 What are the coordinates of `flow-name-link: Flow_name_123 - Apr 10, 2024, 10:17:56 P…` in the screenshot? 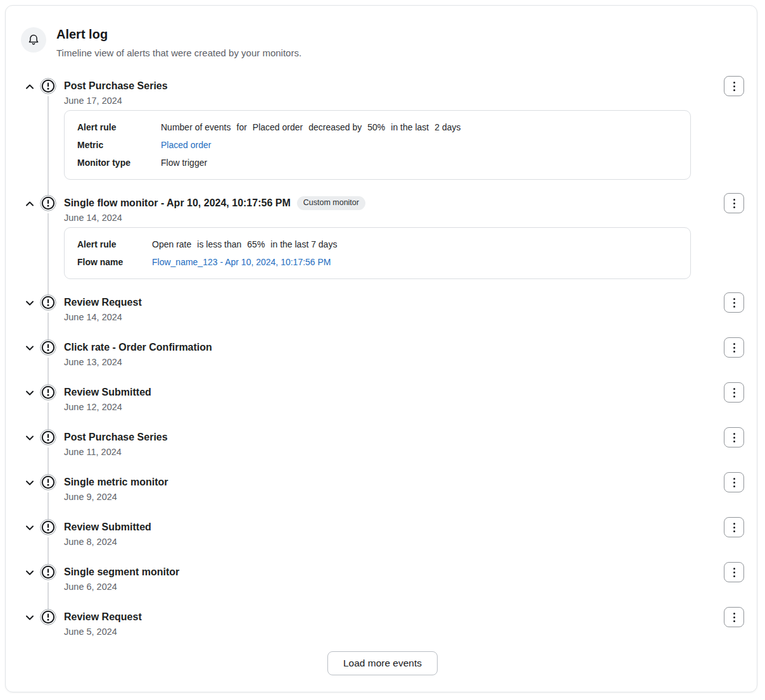 It's located at (242, 262).